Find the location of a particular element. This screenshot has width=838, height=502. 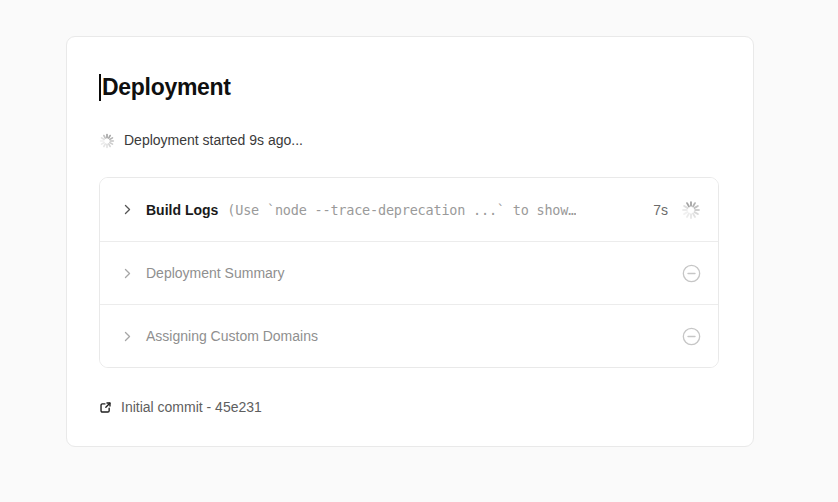

duration-badge: 7s is located at coordinates (660, 210).